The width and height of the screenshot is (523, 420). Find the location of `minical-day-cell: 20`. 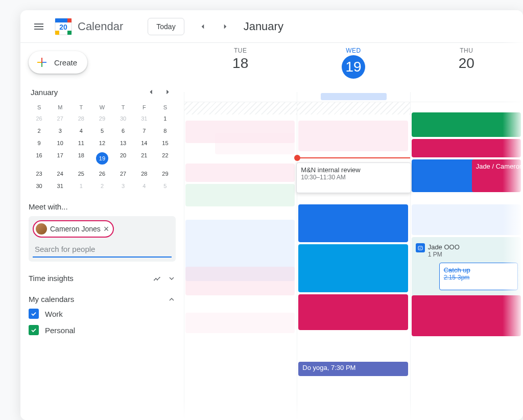

minical-day-cell: 20 is located at coordinates (124, 158).